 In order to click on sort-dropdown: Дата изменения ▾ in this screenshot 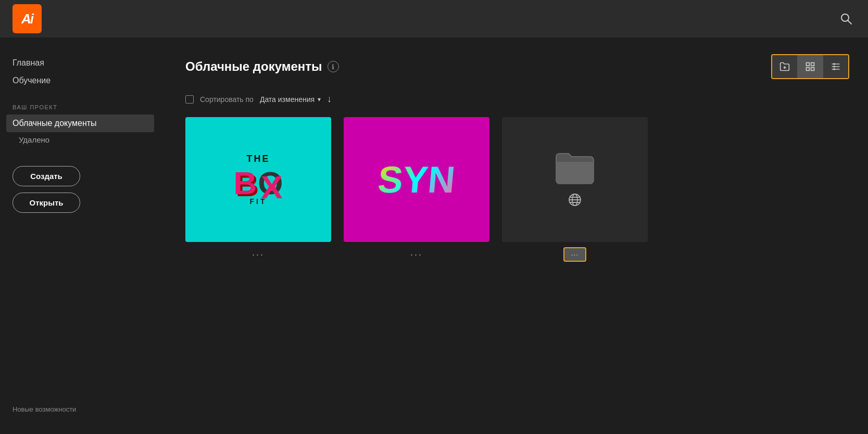, I will do `click(291, 99)`.